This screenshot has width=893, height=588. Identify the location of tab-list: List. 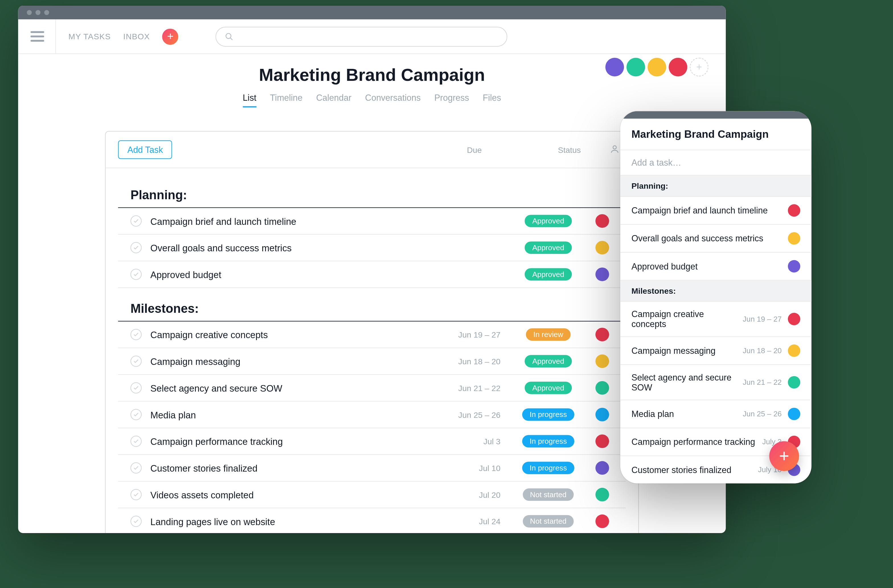
(250, 100).